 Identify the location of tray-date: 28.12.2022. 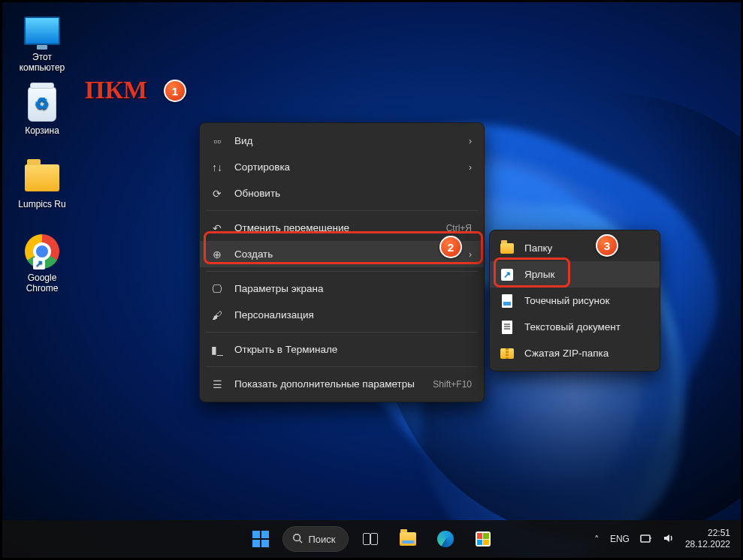
(708, 545).